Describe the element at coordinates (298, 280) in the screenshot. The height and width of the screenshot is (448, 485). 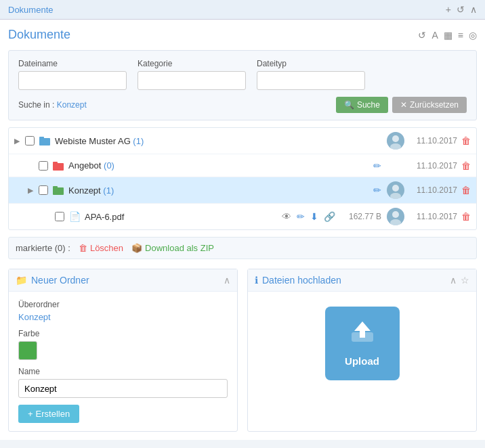
I see `upload-title: ℹ Dateien hochladen` at that location.